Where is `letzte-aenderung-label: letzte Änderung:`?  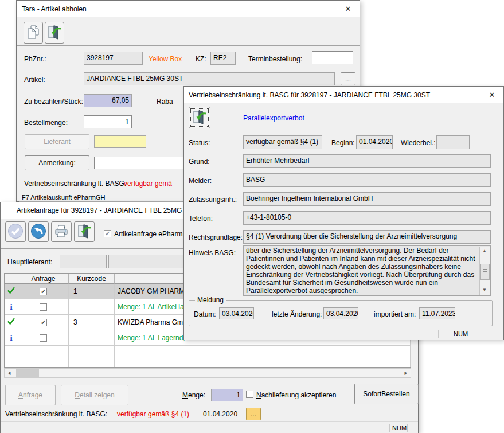 letzte-aenderung-label: letzte Änderung: is located at coordinates (297, 314).